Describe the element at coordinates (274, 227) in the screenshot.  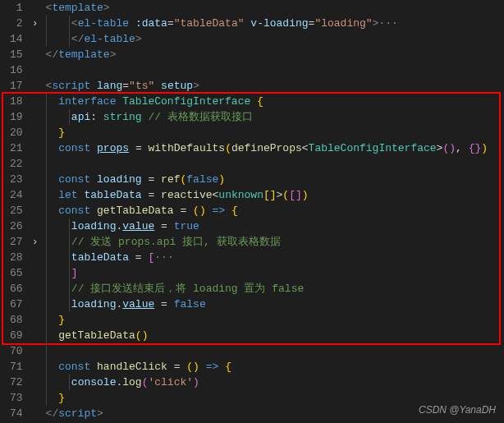
I see `code-line: loading.value = true` at that location.